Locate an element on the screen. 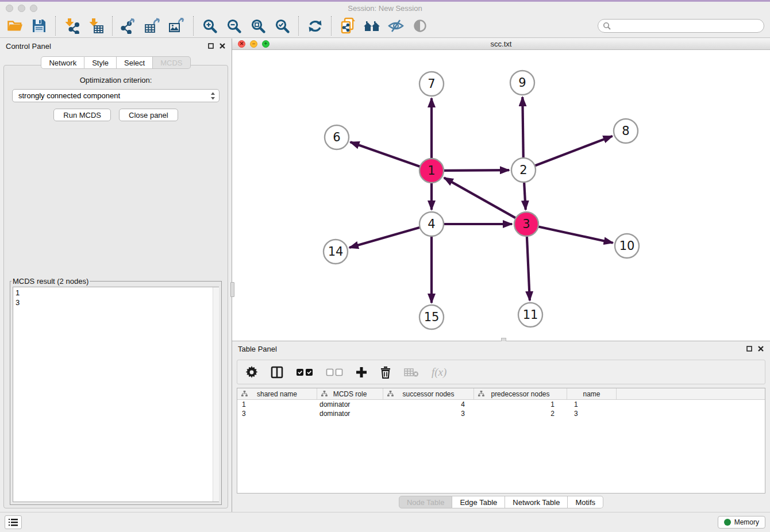 Image resolution: width=770 pixels, height=532 pixels. memory-button: Memory is located at coordinates (741, 522).